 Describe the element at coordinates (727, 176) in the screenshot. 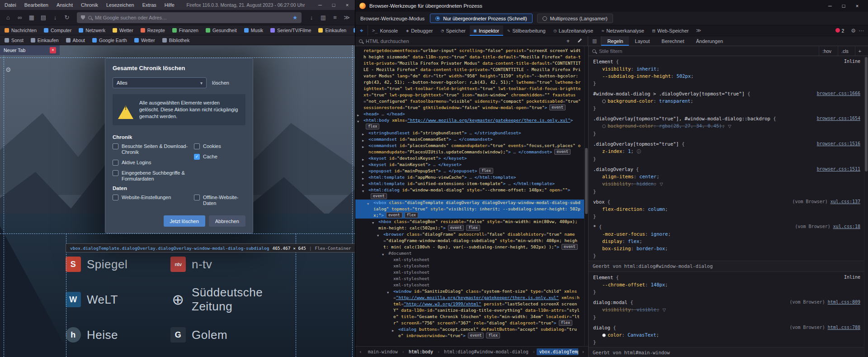

I see `css-declaration: align-items: center;` at that location.